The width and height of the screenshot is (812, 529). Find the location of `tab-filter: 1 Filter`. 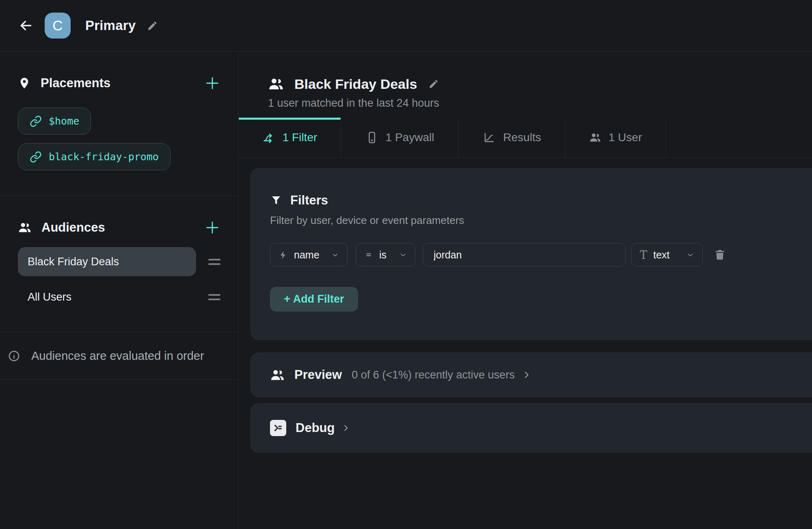

tab-filter: 1 Filter is located at coordinates (290, 138).